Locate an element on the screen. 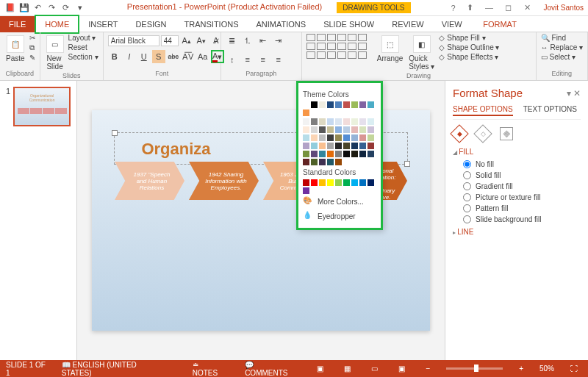 The height and width of the screenshot is (377, 588). shape-effects-button: ◇ Shape Effects ▾ is located at coordinates (469, 57).